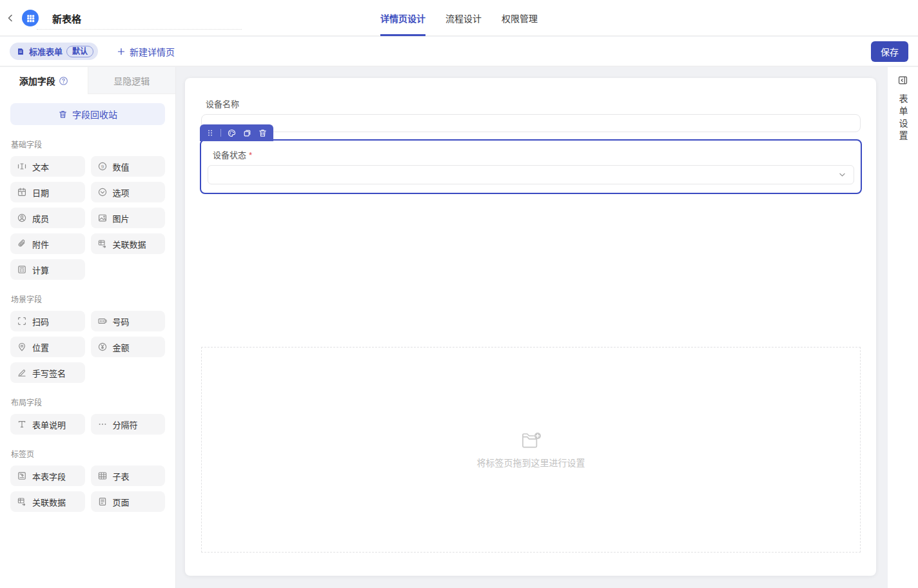  What do you see at coordinates (125, 424) in the screenshot?
I see `field-item-label: 分隔符` at bounding box center [125, 424].